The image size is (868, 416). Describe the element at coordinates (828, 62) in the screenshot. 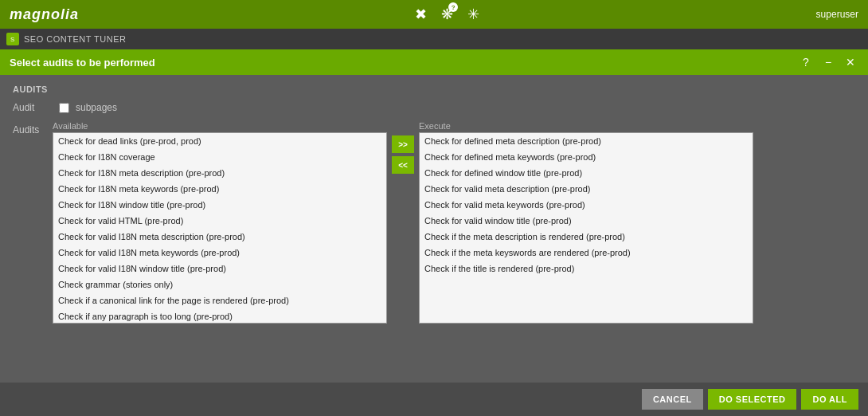

I see `dialog-header-actions: ? − ✕` at that location.